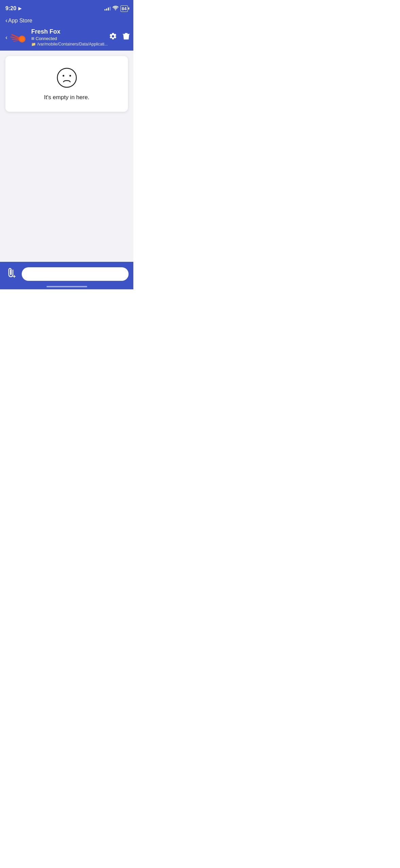 Image resolution: width=400 pixels, height=868 pixels. Describe the element at coordinates (69, 32) in the screenshot. I see `app-title: Fresh Fox` at that location.